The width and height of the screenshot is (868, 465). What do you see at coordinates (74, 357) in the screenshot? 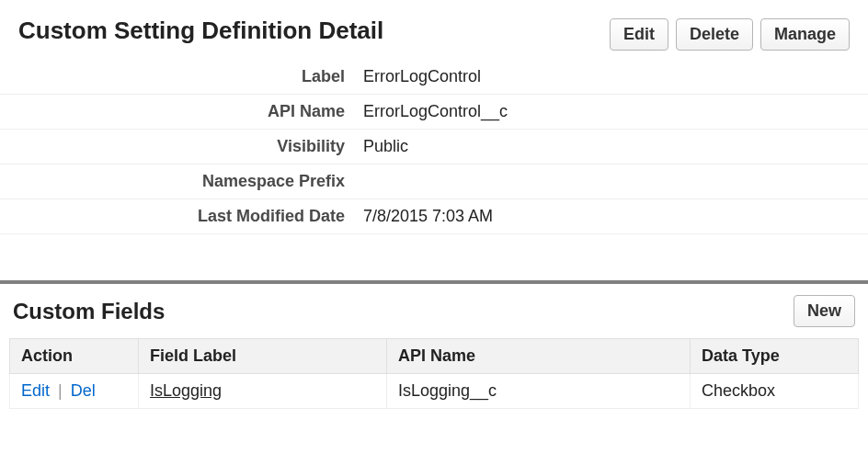
I see `column-action: Action` at bounding box center [74, 357].